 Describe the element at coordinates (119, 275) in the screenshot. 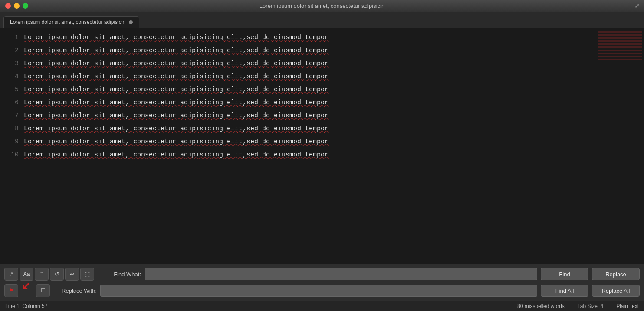

I see `find-label: Find What:` at that location.